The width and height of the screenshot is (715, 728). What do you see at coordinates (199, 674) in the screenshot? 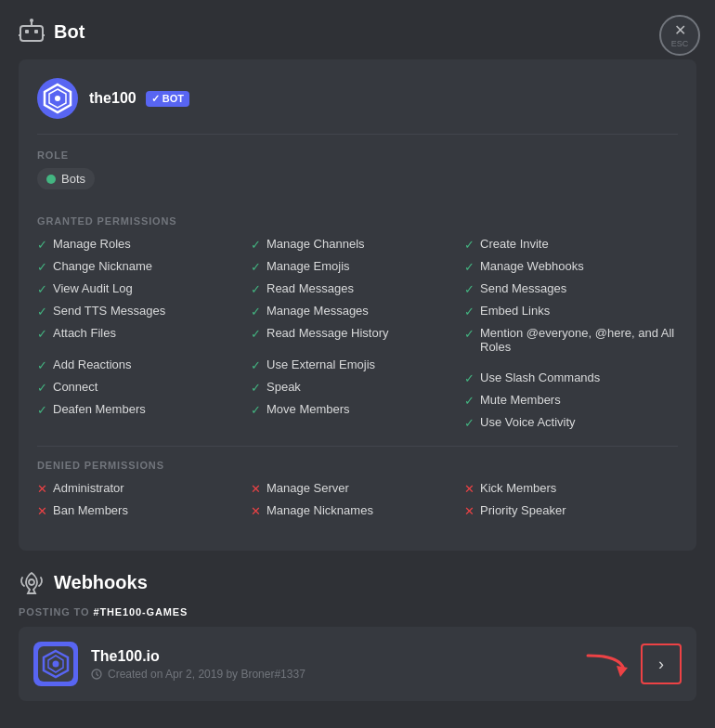
I see `webhook-meta: Created on Apr 2, 2019 by Broner#1337` at bounding box center [199, 674].